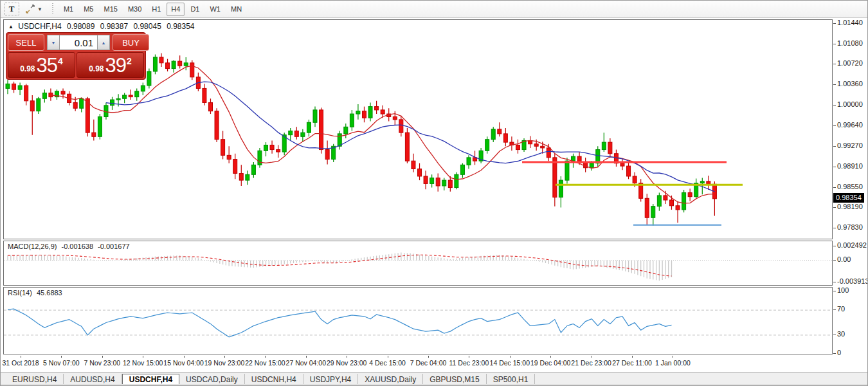  I want to click on date-label: 29 Nov 23:00, so click(347, 363).